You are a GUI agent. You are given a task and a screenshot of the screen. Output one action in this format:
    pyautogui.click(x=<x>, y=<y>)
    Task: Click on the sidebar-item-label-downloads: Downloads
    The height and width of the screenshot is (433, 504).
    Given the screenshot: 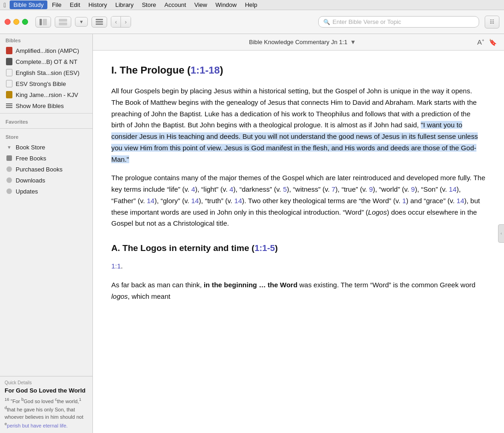 What is the action you would take?
    pyautogui.click(x=30, y=180)
    